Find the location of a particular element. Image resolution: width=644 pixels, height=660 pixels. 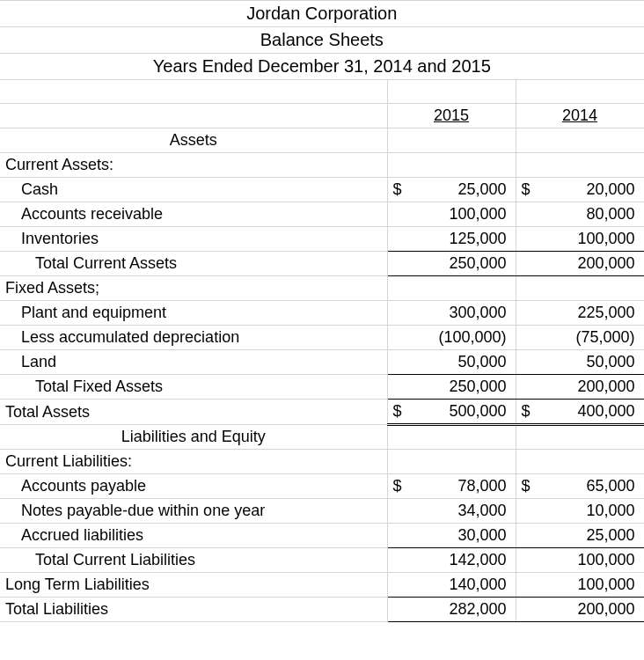

sym-ta-2014: $ is located at coordinates (526, 412).